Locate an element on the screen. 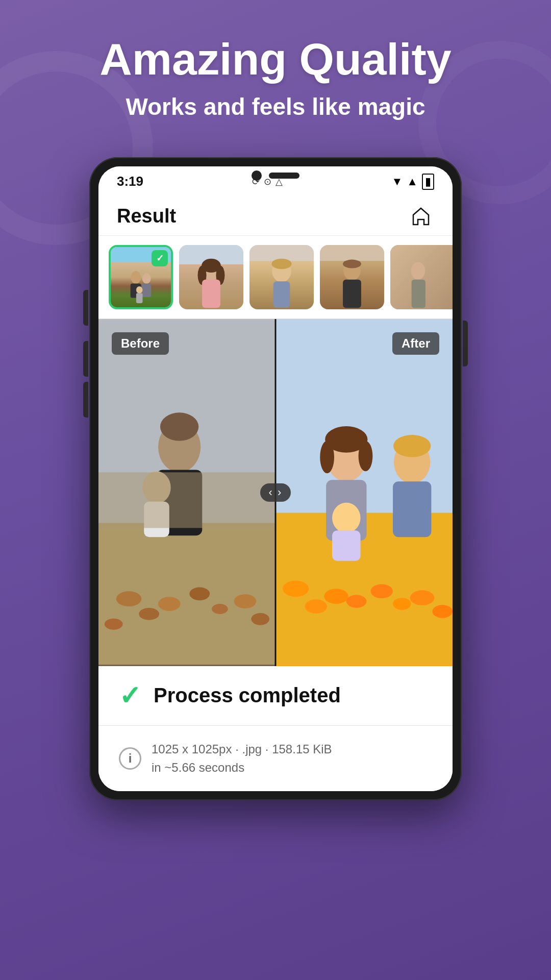  thumbnail-1: ✓ is located at coordinates (141, 277).